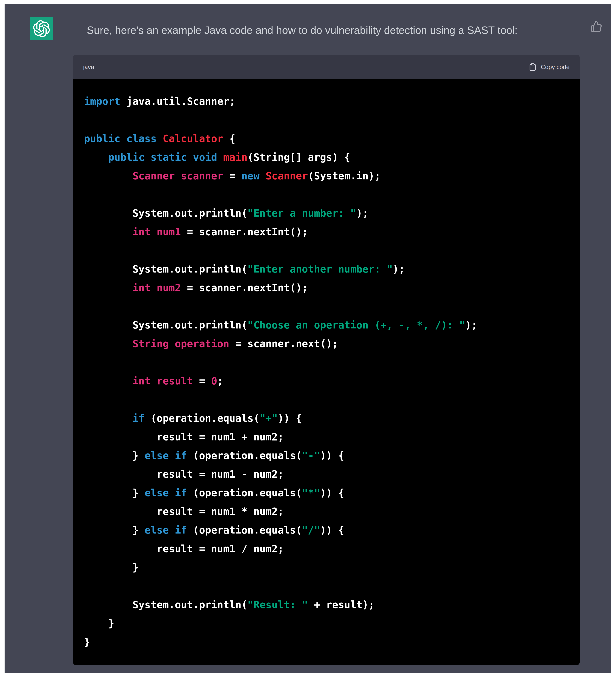 This screenshot has width=616, height=677. I want to click on clipboard-icon, so click(533, 67).